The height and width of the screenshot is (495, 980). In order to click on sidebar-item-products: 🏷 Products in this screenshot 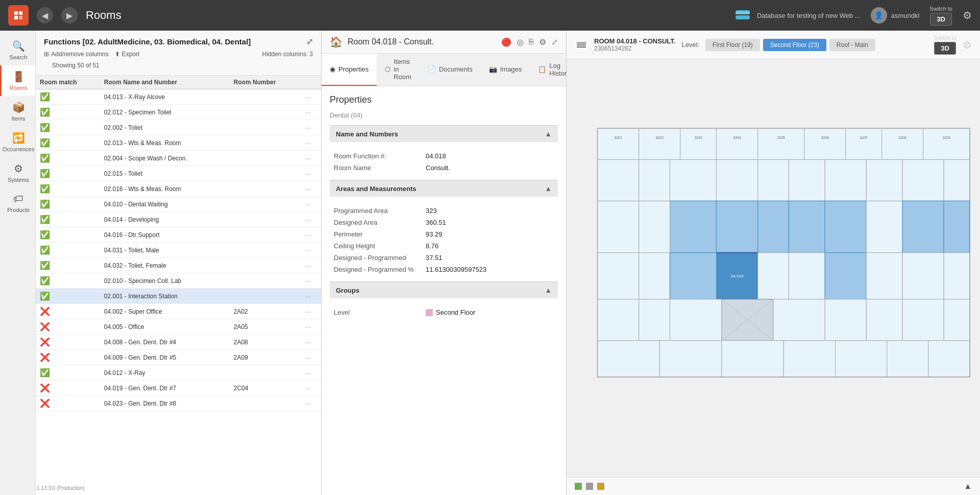, I will do `click(17, 203)`.